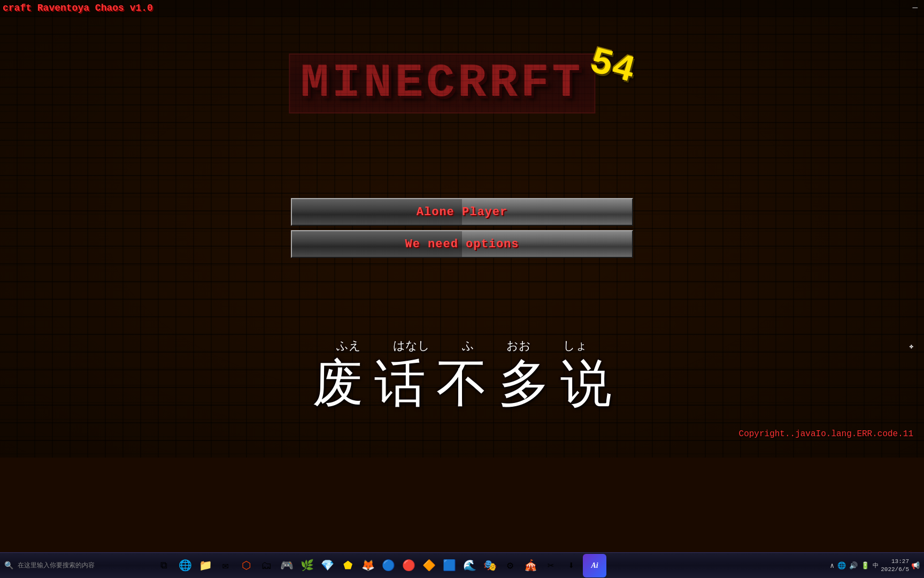 The height and width of the screenshot is (578, 924). Describe the element at coordinates (854, 566) in the screenshot. I see `system-icons: ∧ 🌐 🔊 🔋 中` at that location.